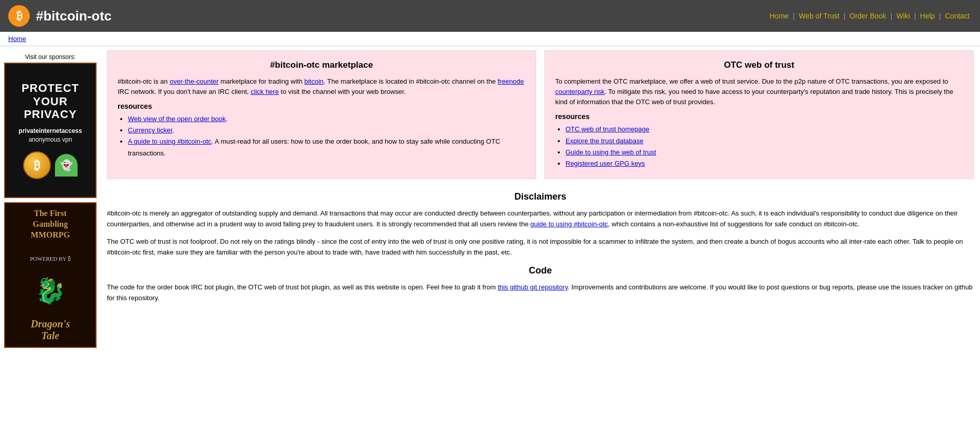 This screenshot has width=980, height=429. Describe the element at coordinates (50, 201) in the screenshot. I see `sidebar: Visit our sponsors: PROTECTYOURPRIVACY p…` at that location.